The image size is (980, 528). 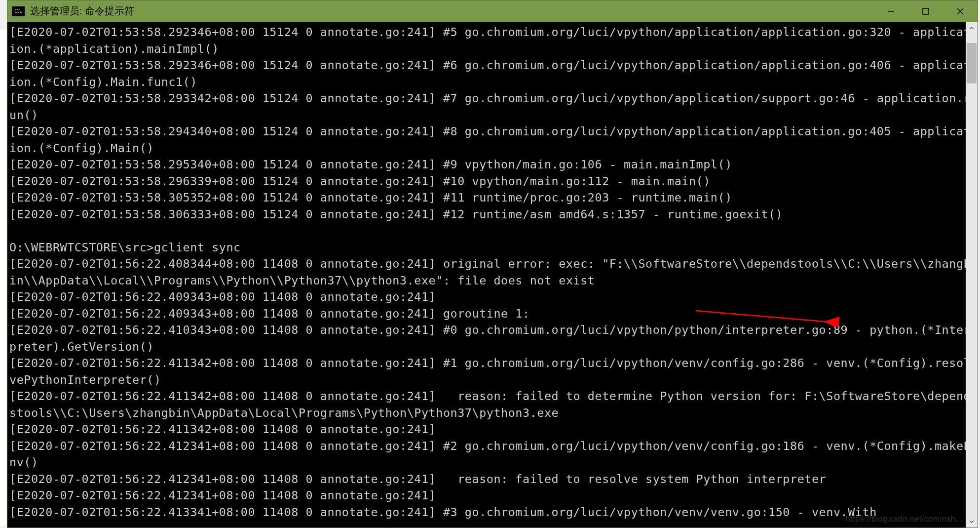 I want to click on chevron-up-icon, so click(x=972, y=28).